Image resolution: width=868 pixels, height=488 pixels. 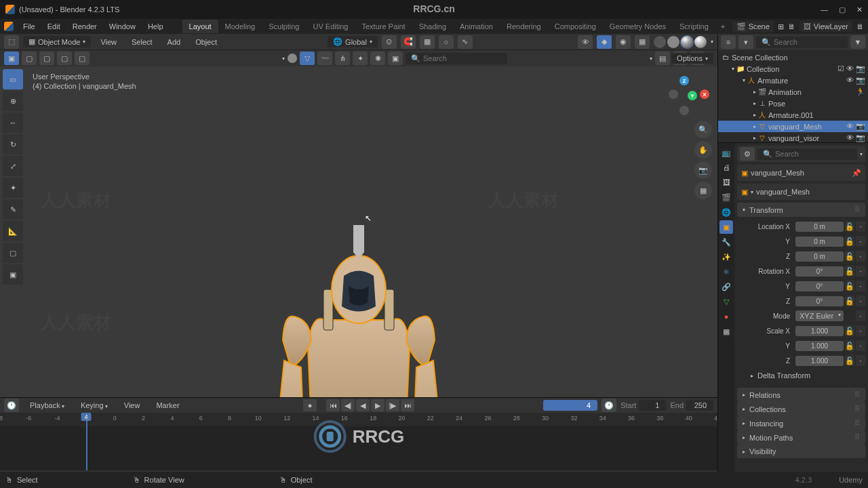 What do you see at coordinates (524, 26) in the screenshot?
I see `tab-rendering: Rendering` at bounding box center [524, 26].